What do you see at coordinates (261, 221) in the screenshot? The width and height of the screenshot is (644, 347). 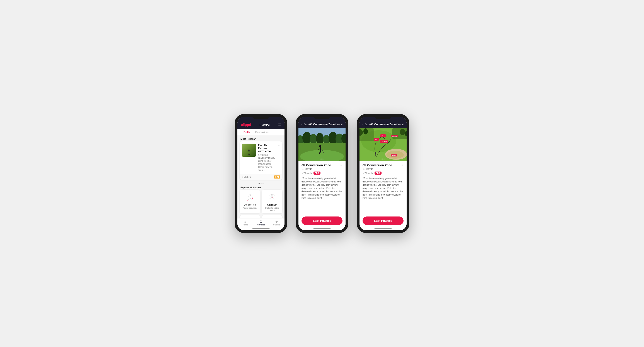 I see `activities-icon: ⬡` at bounding box center [261, 221].